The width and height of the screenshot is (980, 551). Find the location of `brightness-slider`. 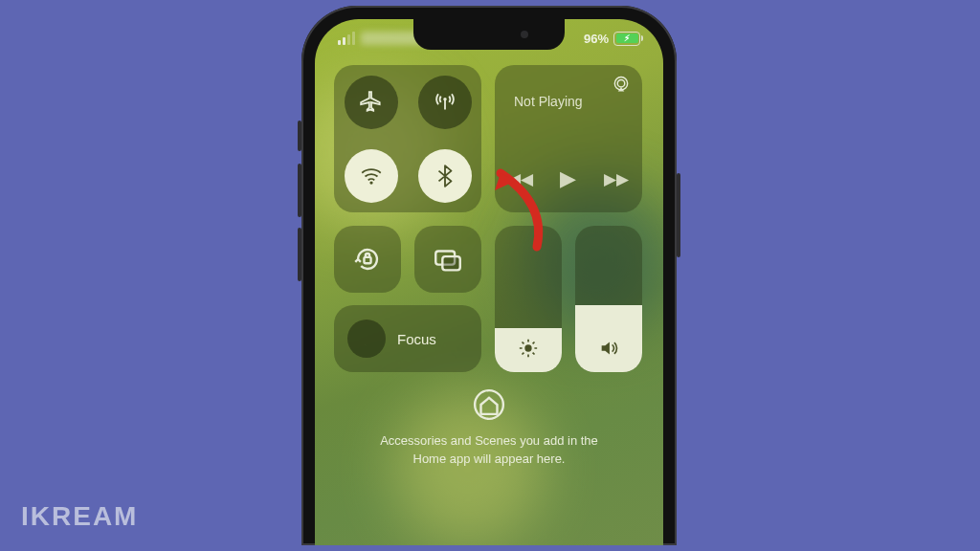

brightness-slider is located at coordinates (528, 298).